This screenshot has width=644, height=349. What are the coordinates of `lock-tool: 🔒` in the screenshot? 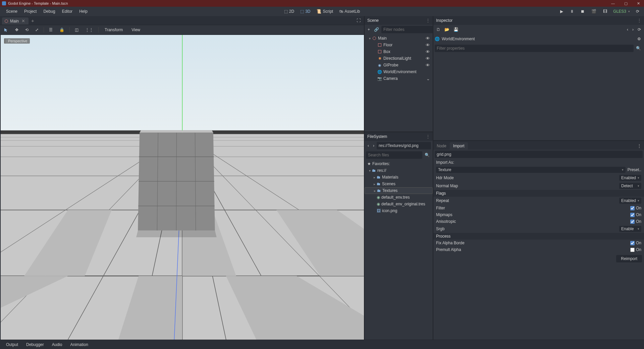 It's located at (62, 30).